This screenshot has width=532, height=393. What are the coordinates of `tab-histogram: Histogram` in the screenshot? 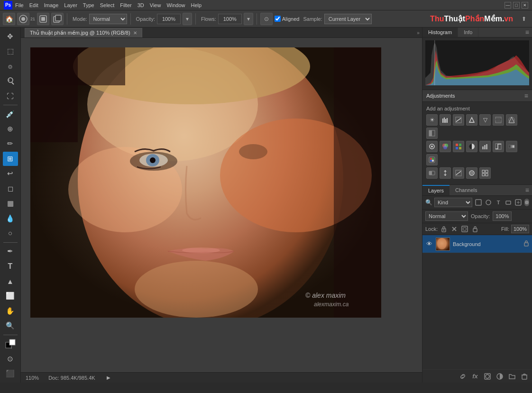 It's located at (440, 32).